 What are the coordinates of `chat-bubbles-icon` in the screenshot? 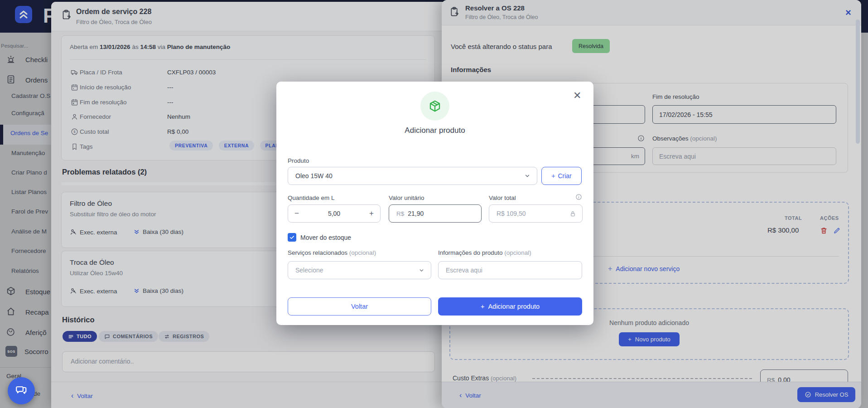 It's located at (21, 391).